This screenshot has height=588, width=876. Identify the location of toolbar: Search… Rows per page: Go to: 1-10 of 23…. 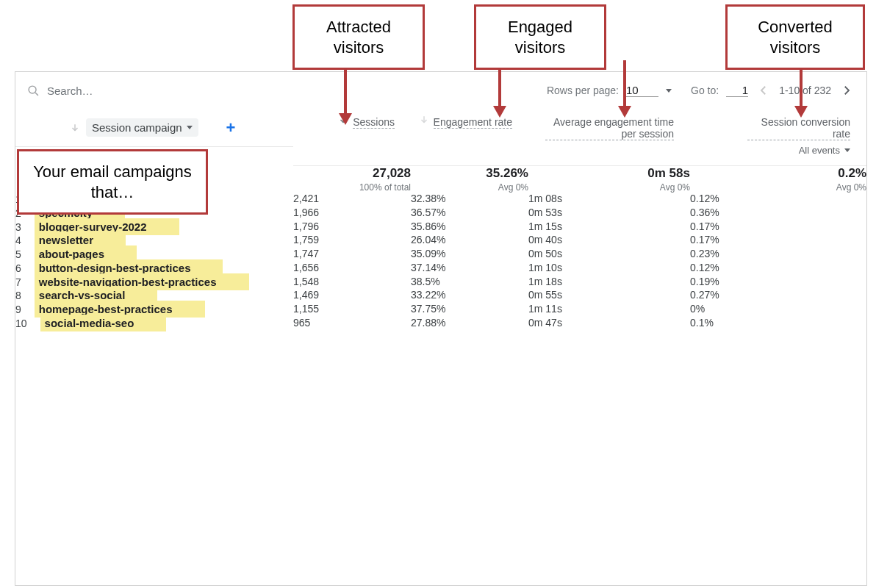
(441, 90).